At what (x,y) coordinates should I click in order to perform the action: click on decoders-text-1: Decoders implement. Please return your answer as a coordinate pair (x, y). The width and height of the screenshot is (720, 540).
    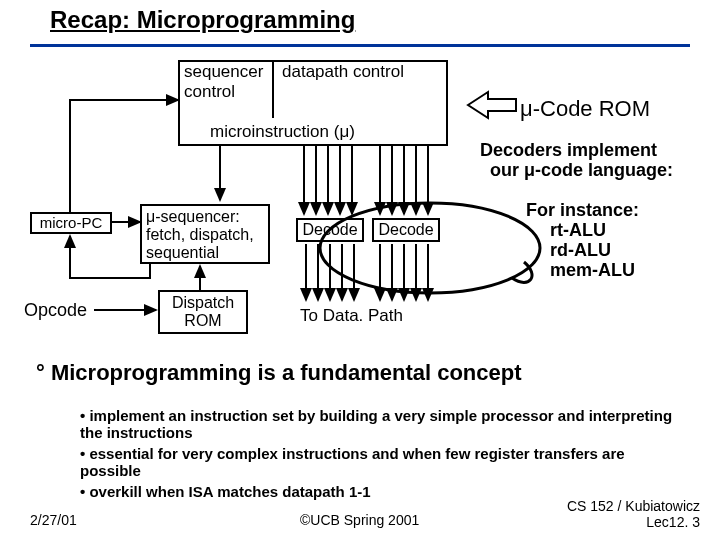
    Looking at the image, I should click on (568, 150).